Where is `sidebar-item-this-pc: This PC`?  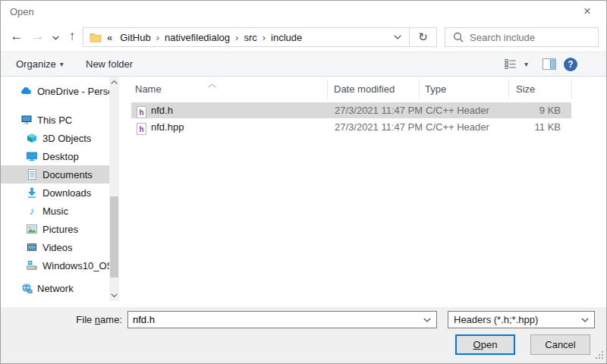
sidebar-item-this-pc: This PC is located at coordinates (55, 120).